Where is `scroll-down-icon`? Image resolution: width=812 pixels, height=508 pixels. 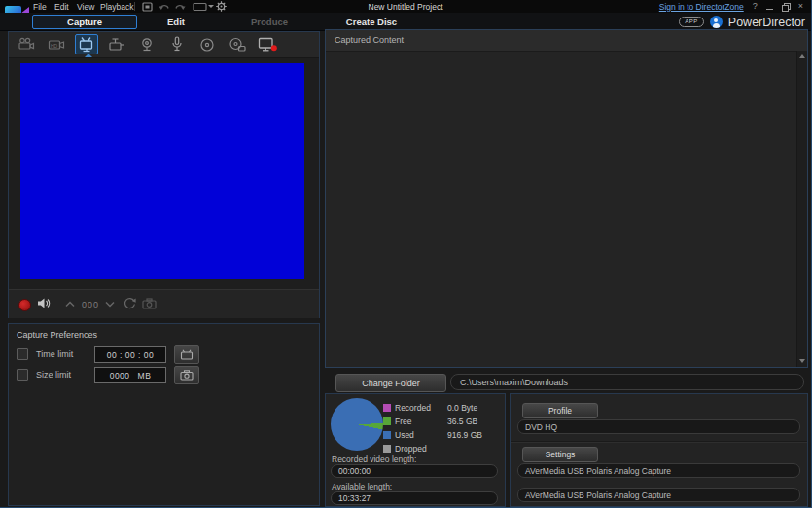 scroll-down-icon is located at coordinates (802, 361).